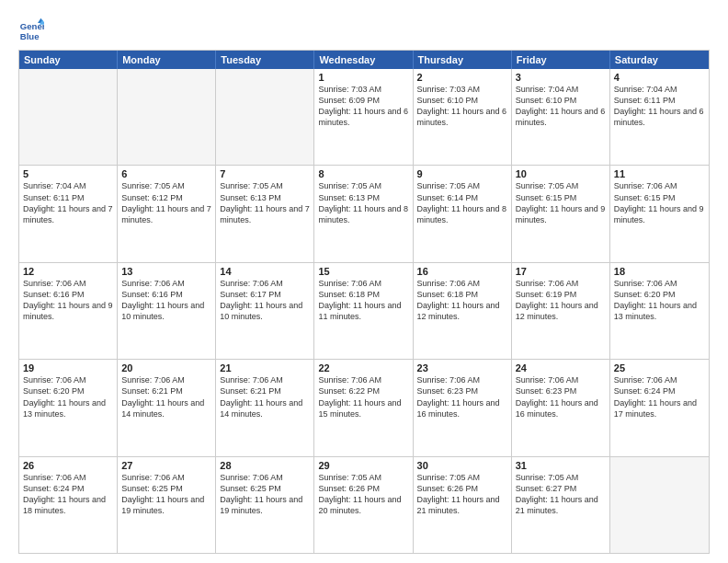 This screenshot has height=563, width=728. I want to click on day-number: 11, so click(660, 174).